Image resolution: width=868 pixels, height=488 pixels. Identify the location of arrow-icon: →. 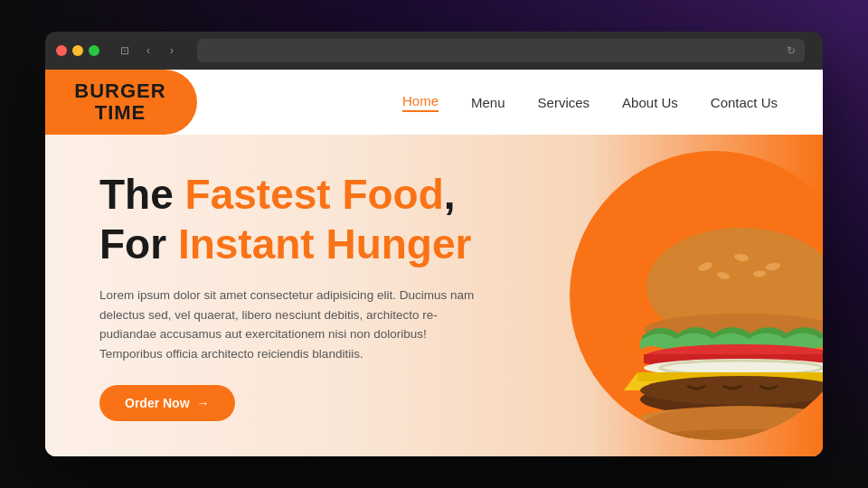
(203, 403).